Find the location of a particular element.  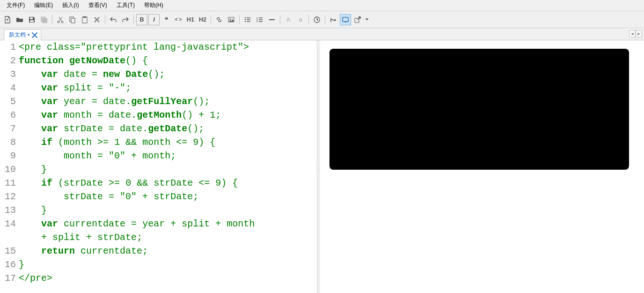

code-line: 15 return currentdate; is located at coordinates (158, 251).